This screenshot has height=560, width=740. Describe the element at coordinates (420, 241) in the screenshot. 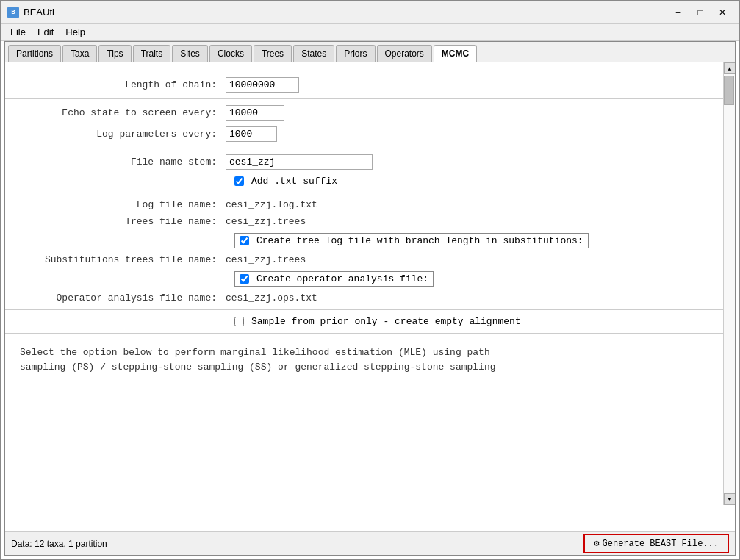

I see `create-tree-log-text: Create tree log file with branch length …` at that location.